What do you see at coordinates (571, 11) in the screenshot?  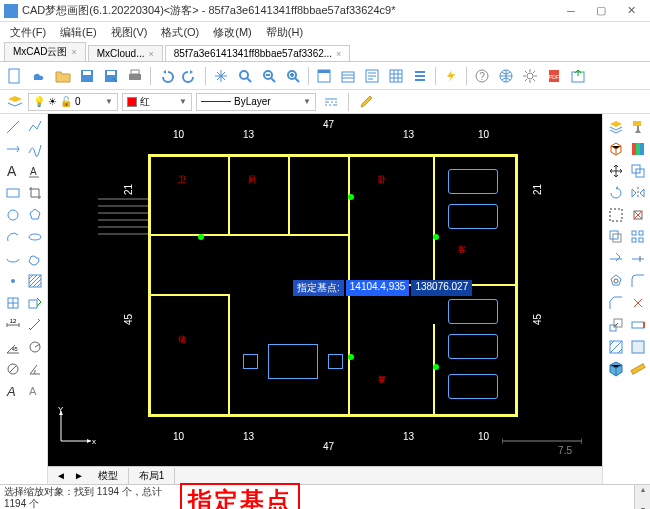 I see `minimize-button: ─` at bounding box center [571, 11].